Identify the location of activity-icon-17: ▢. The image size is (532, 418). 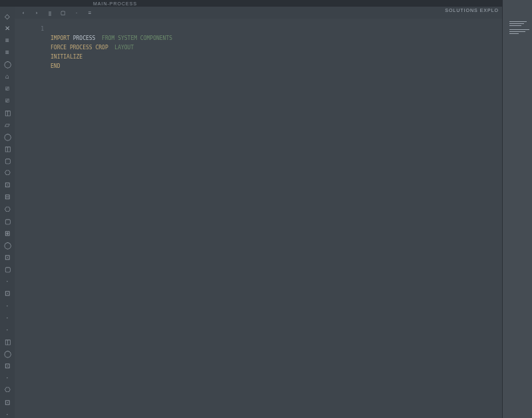
(7, 221).